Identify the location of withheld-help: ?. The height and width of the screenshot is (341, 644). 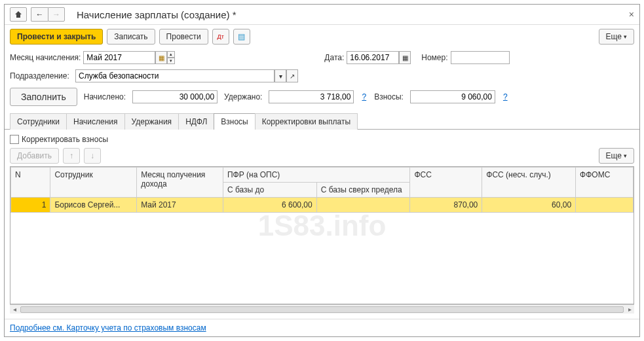
(364, 97).